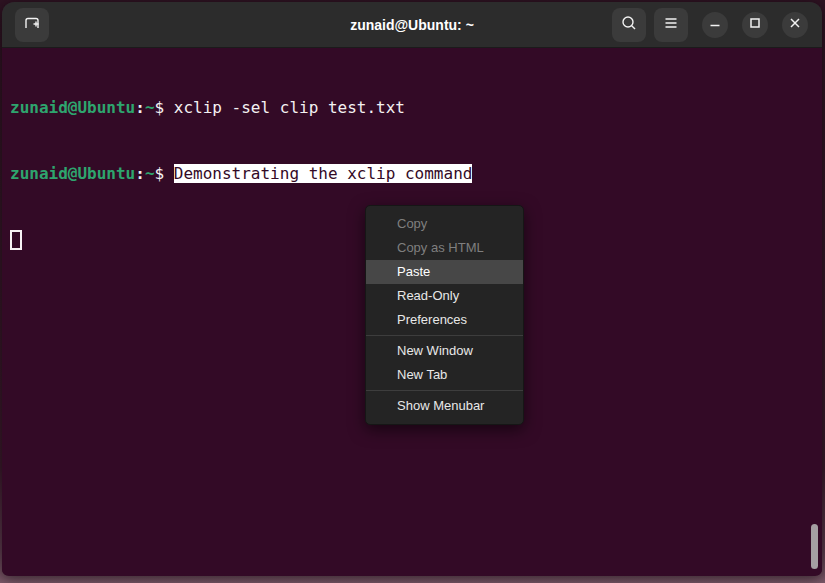 The height and width of the screenshot is (583, 825). Describe the element at coordinates (715, 24) in the screenshot. I see `minimize-icon` at that location.